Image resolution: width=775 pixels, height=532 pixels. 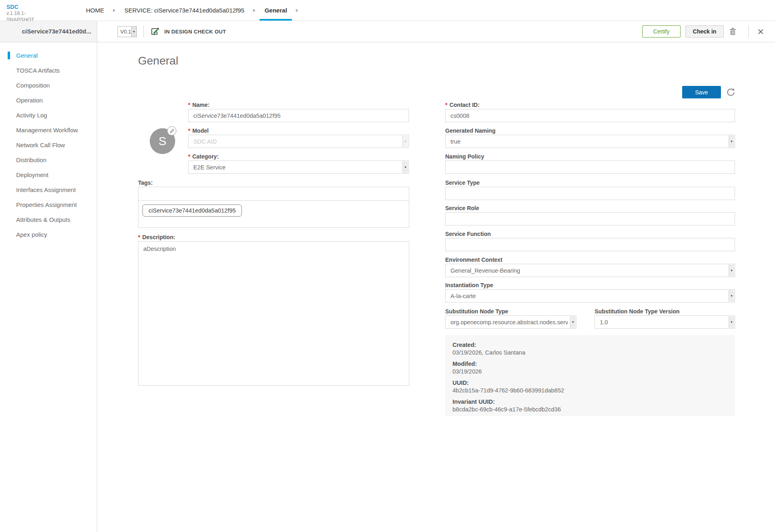 What do you see at coordinates (299, 105) in the screenshot?
I see `name-label: * Name:` at bounding box center [299, 105].